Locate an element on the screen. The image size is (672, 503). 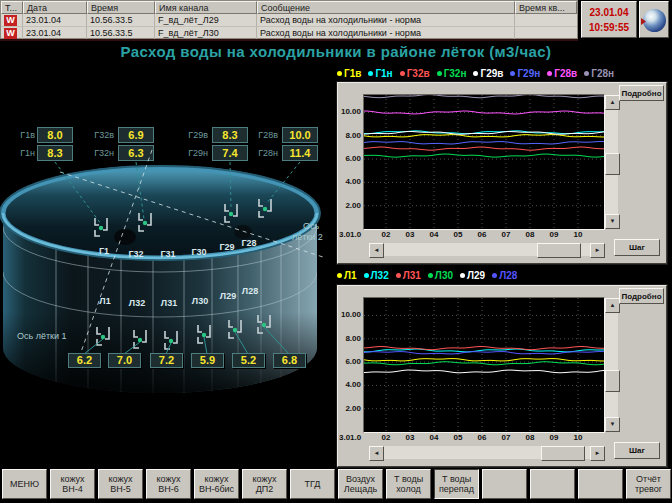
sensor-label: Г1в is located at coordinates (20, 135).